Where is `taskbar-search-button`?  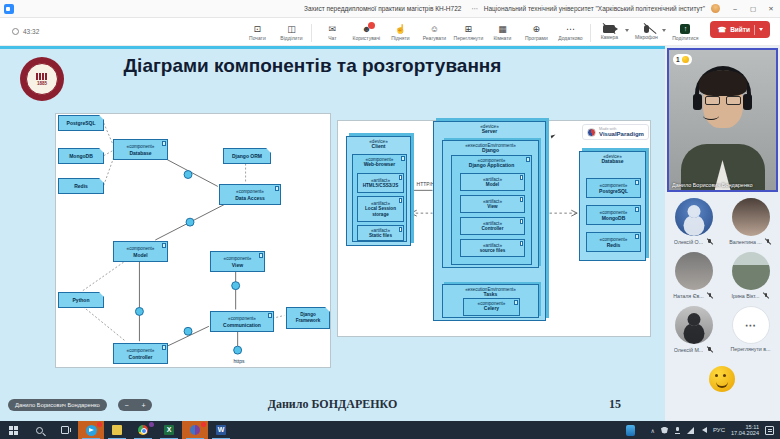
taskbar-search-button is located at coordinates (39, 430).